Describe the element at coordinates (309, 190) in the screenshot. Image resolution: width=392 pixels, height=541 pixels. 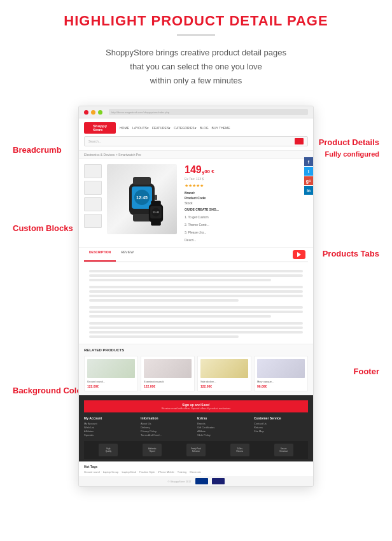
I see `social-linkedin: in` at that location.